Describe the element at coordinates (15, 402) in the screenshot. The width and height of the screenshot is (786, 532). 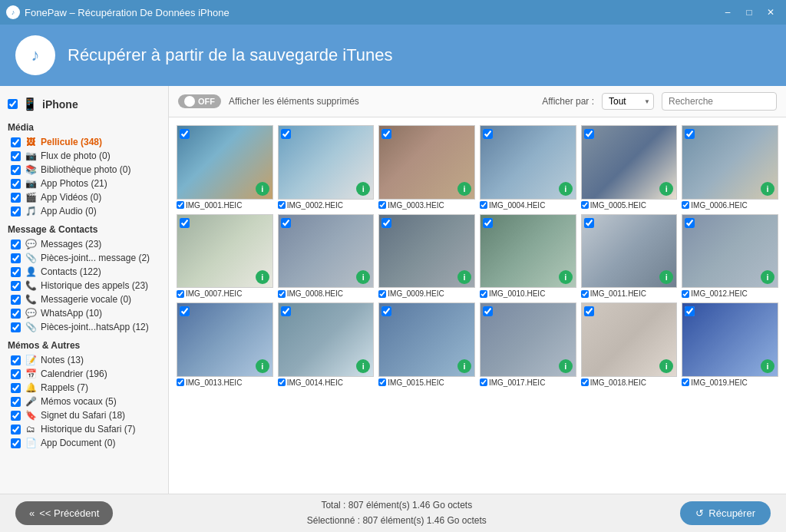
I see `sidebar-checkbox-memos-vocaux` at that location.